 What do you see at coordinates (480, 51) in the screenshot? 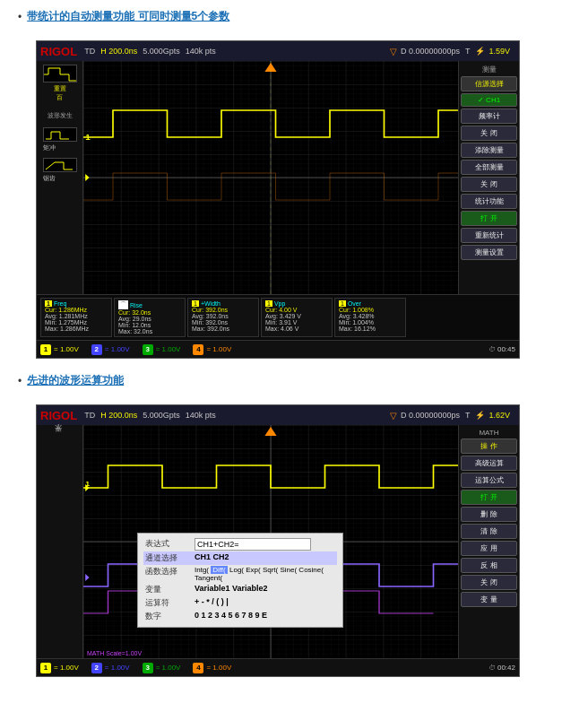
I see `scope1-lightning: ⚡` at bounding box center [480, 51].